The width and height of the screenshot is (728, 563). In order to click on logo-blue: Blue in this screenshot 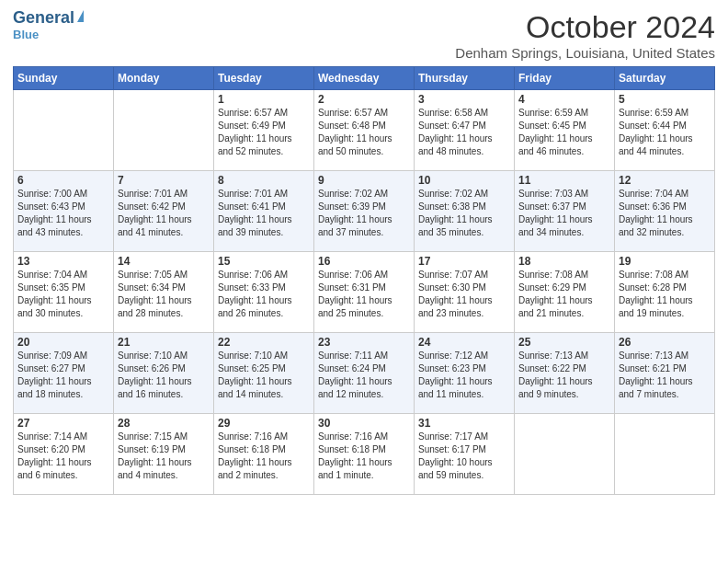, I will do `click(26, 35)`.